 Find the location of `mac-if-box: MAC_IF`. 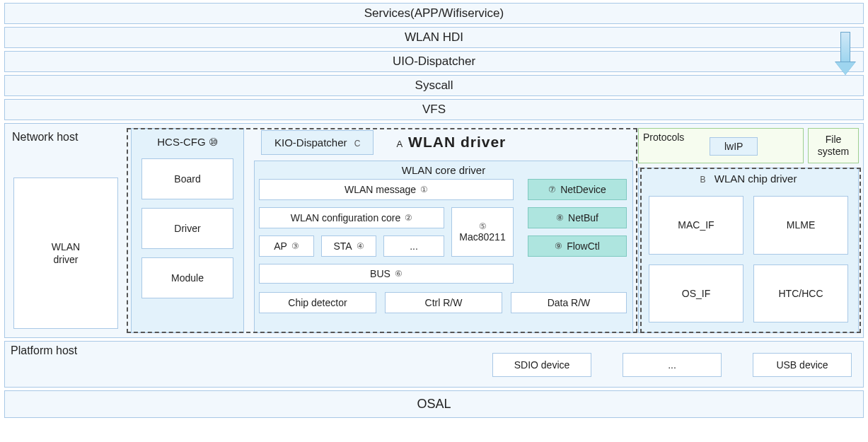

mac-if-box: MAC_IF is located at coordinates (696, 225).